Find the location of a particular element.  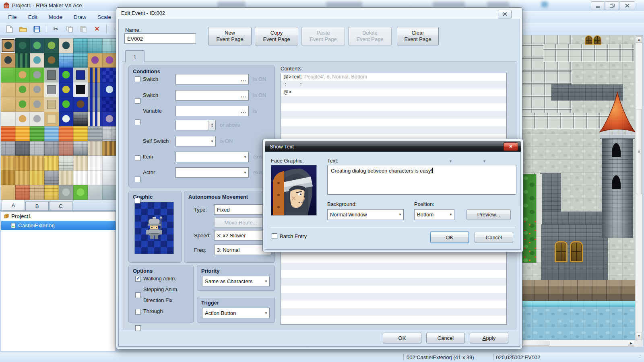

condition-checkbox-self-switch is located at coordinates (138, 158).